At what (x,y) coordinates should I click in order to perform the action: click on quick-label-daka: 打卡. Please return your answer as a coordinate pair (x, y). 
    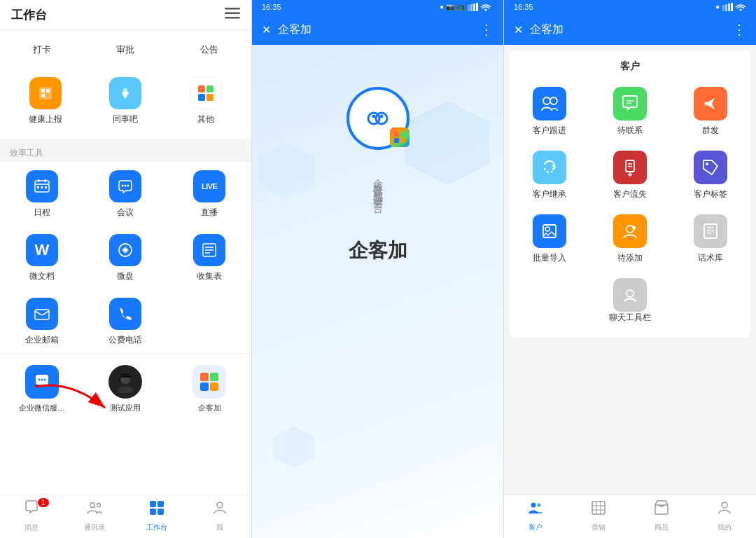
    Looking at the image, I should click on (42, 50).